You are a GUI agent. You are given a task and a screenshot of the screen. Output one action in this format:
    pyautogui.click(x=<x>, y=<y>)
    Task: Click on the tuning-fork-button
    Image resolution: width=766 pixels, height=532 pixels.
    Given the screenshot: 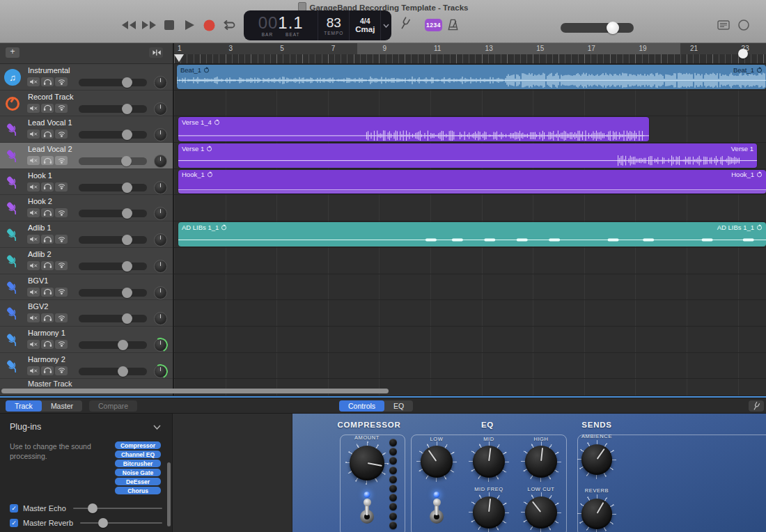 What is the action you would take?
    pyautogui.click(x=756, y=406)
    